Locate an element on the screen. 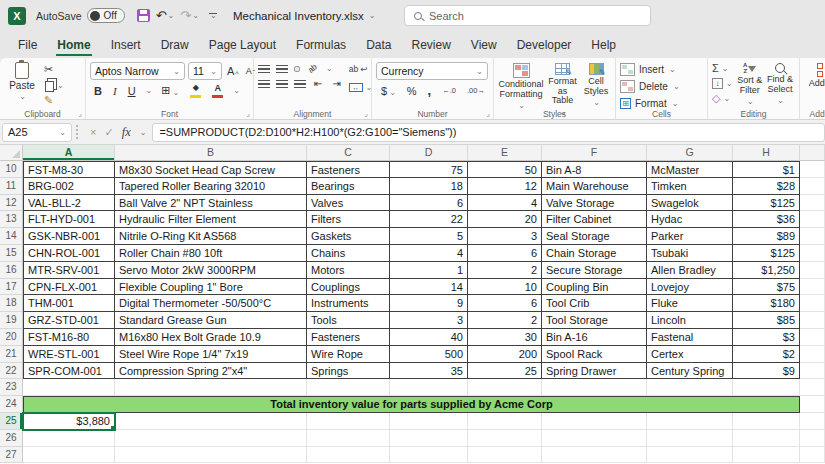 This screenshot has width=825, height=464. cell-E16: 2 is located at coordinates (505, 270).